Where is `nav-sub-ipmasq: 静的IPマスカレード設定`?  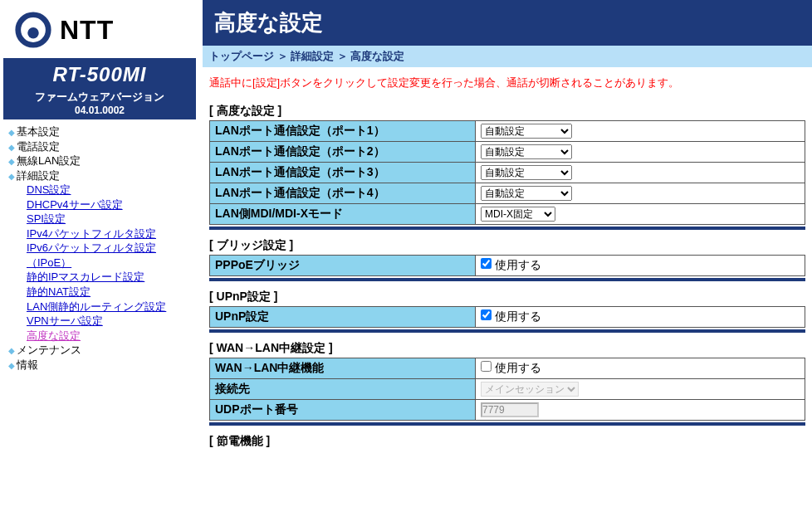
nav-sub-ipmasq: 静的IPマスカレード設定 is located at coordinates (111, 277).